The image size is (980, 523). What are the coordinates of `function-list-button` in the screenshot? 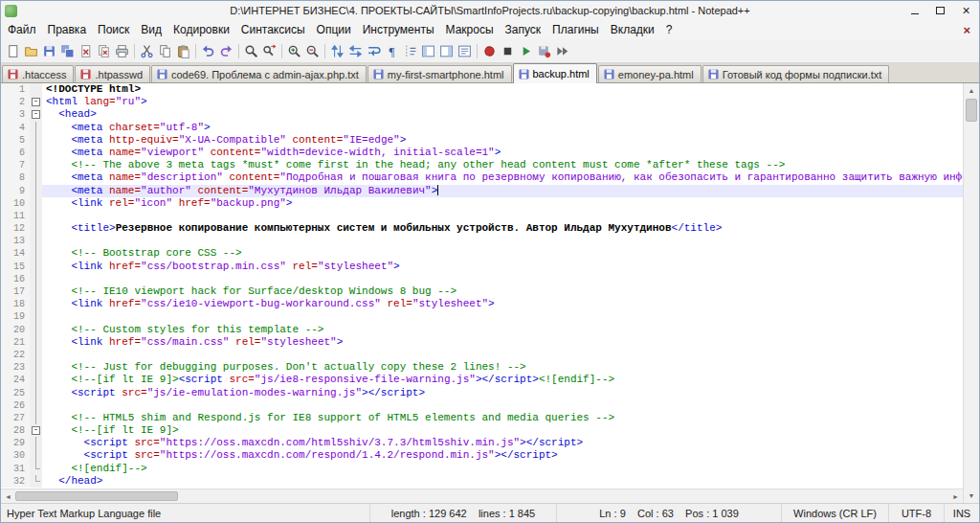 It's located at (429, 52).